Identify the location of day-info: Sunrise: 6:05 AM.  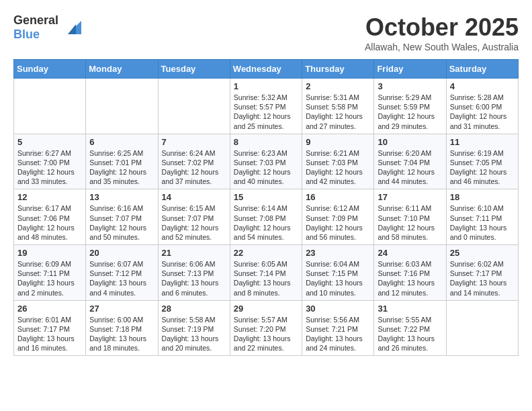
(266, 264).